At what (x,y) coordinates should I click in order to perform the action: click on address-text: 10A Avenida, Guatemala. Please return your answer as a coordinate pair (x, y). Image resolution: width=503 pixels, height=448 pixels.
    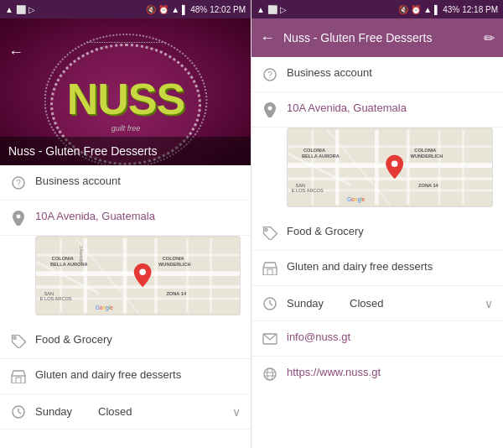
    Looking at the image, I should click on (137, 216).